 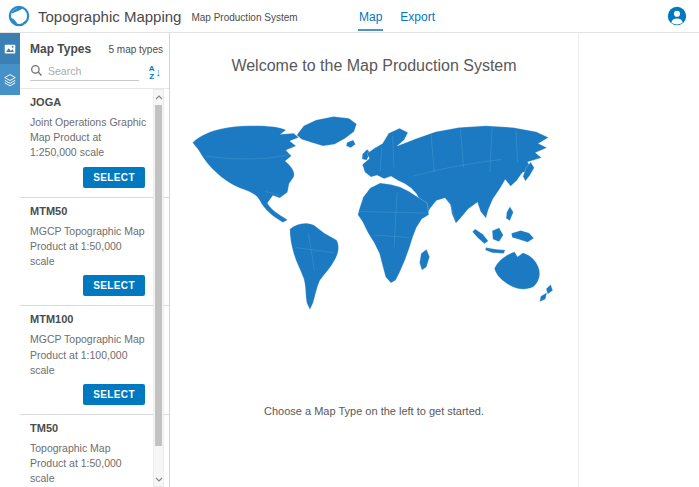 What do you see at coordinates (10, 64) in the screenshot?
I see `action-bar` at bounding box center [10, 64].